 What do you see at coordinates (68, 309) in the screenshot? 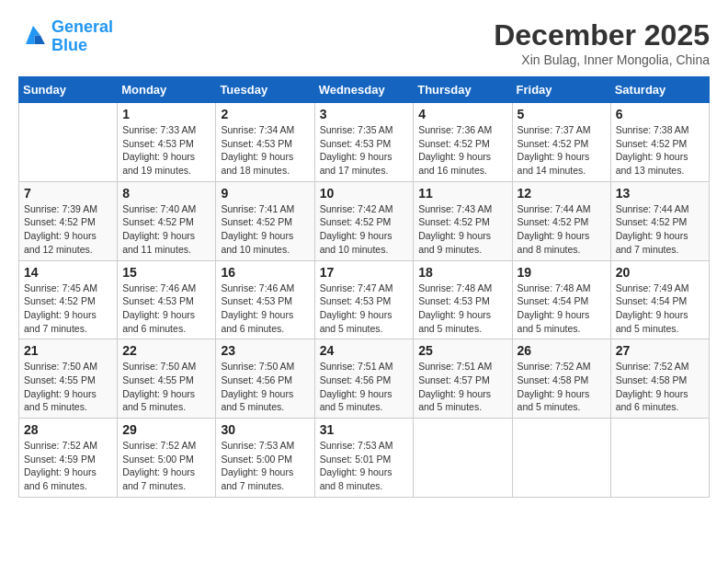
I see `day-info: Sunrise: 7:45 AMSunset: 4:52 PMDaylight:…` at bounding box center [68, 309].